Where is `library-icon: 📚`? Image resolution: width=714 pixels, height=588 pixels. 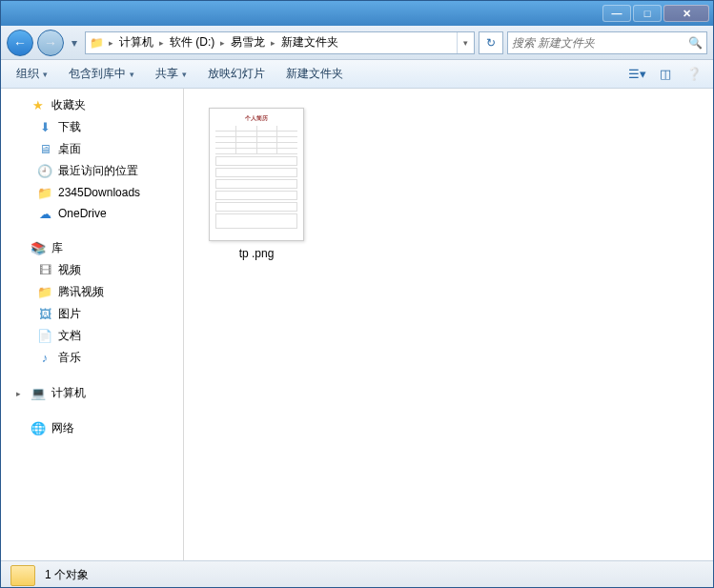
library-icon: 📚 is located at coordinates (38, 249).